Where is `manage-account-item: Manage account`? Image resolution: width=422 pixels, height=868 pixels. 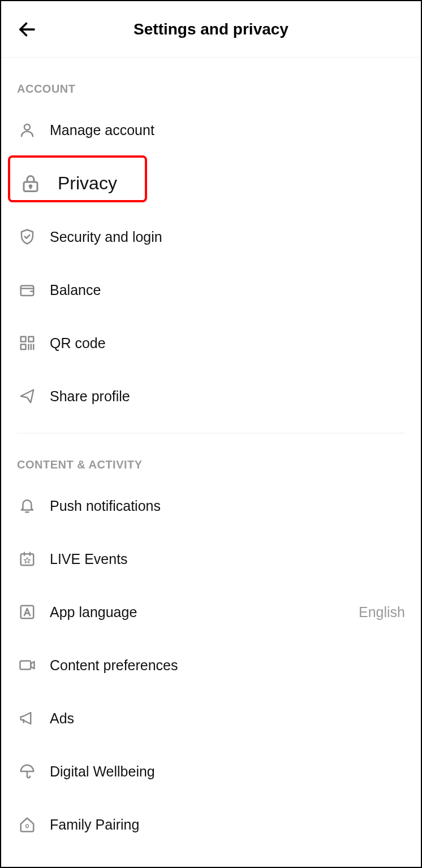 manage-account-item: Manage account is located at coordinates (211, 130).